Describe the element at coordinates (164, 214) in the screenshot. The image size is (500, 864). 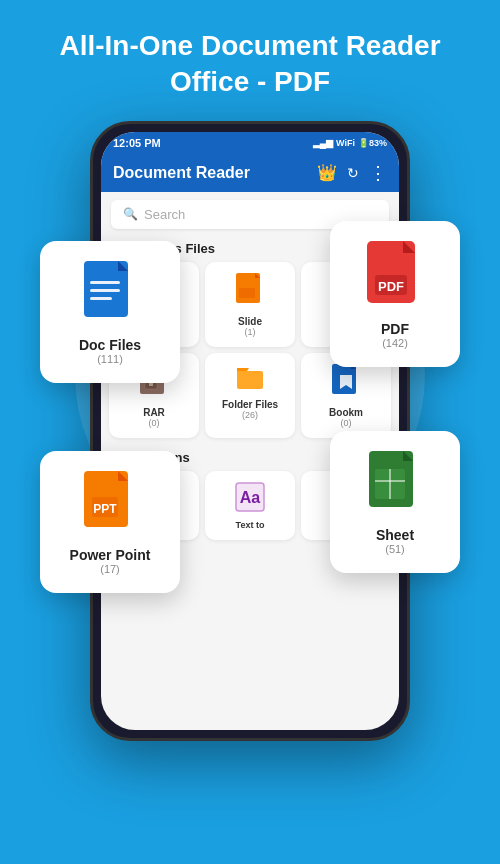
I see `search-placeholder: Search` at that location.